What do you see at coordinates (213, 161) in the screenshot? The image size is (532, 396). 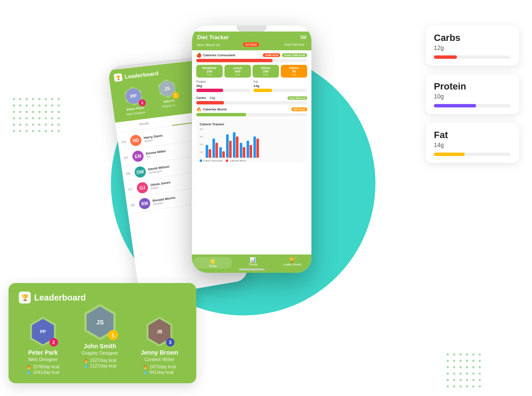 I see `legend-food: Food Consumed` at bounding box center [213, 161].